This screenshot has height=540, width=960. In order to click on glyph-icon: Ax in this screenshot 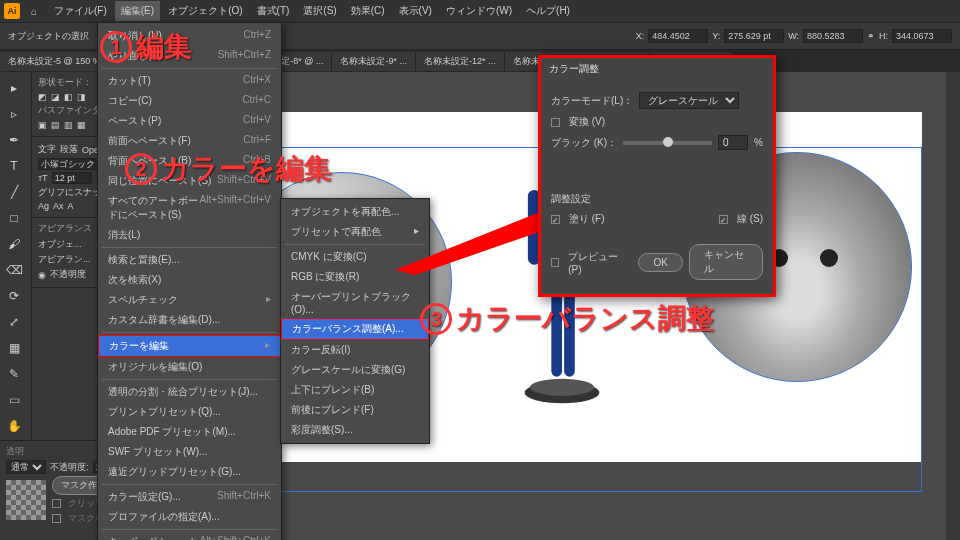, I will do `click(58, 206)`.